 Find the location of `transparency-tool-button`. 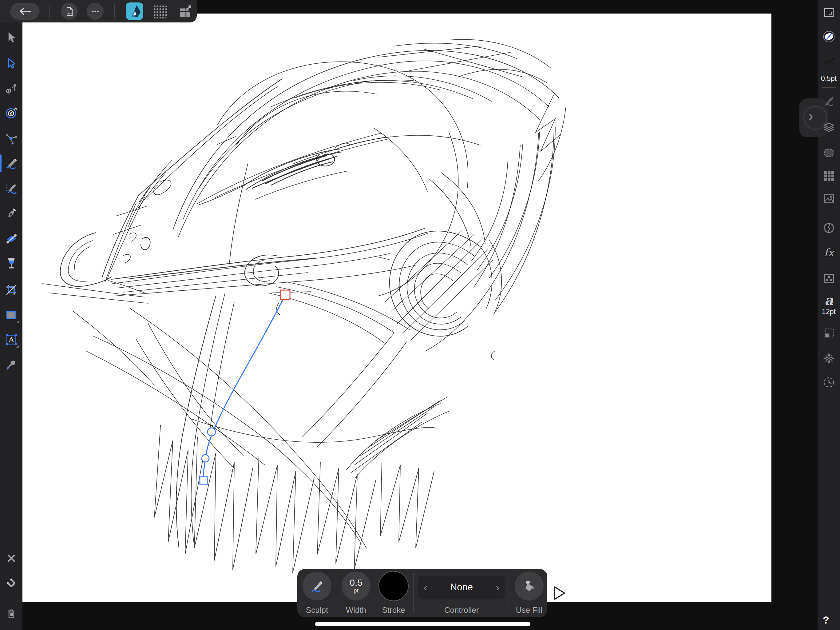

transparency-tool-button is located at coordinates (11, 263).